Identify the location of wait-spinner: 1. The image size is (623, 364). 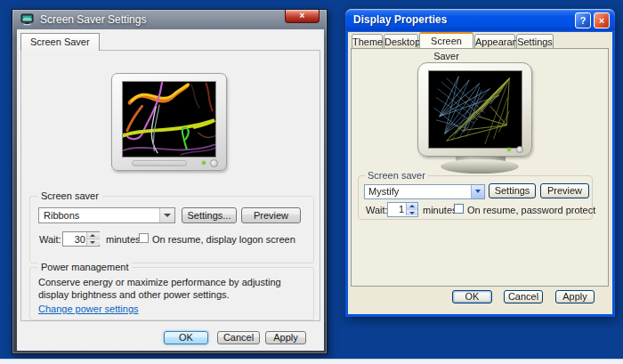
(402, 210).